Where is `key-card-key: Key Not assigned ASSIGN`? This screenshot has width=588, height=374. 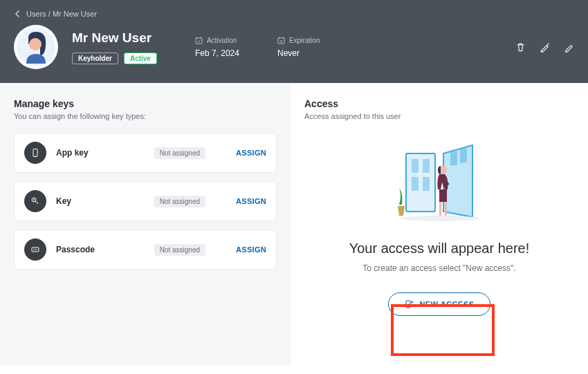
key-card-key: Key Not assigned ASSIGN is located at coordinates (145, 201).